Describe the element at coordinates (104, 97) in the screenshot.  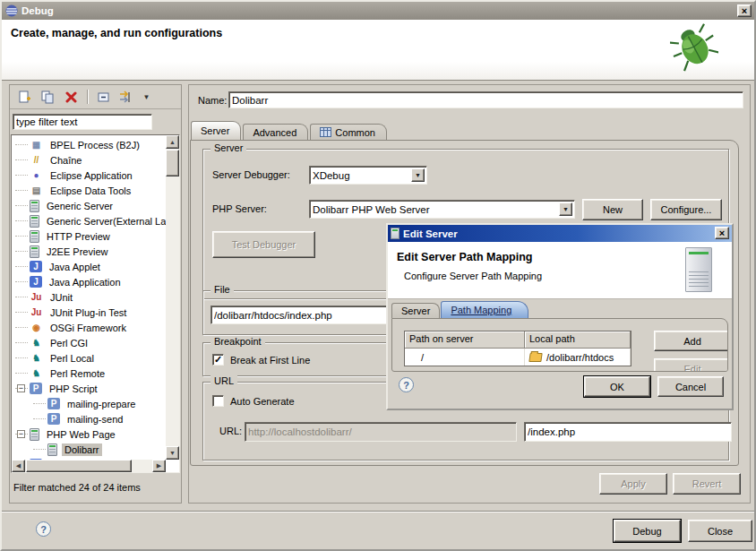
I see `collapse-all-icon` at that location.